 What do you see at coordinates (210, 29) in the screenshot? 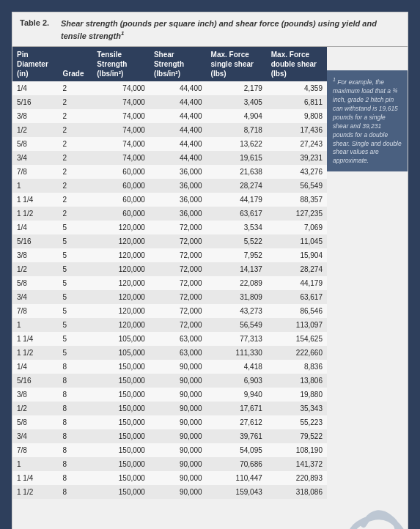
I see `table-header: Table 2. Shear strength (pounds per squa…` at bounding box center [210, 29].